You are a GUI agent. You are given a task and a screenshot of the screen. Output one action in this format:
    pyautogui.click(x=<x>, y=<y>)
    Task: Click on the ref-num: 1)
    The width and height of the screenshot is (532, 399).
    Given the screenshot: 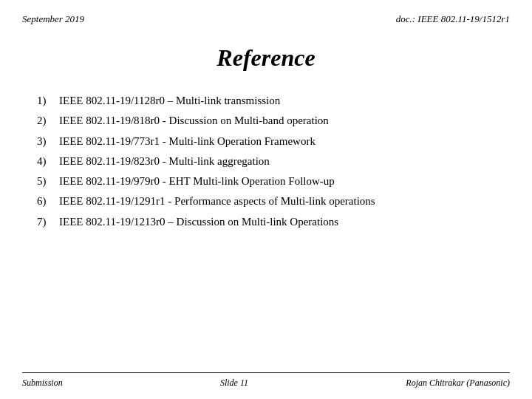 What is the action you would take?
    pyautogui.click(x=48, y=100)
    